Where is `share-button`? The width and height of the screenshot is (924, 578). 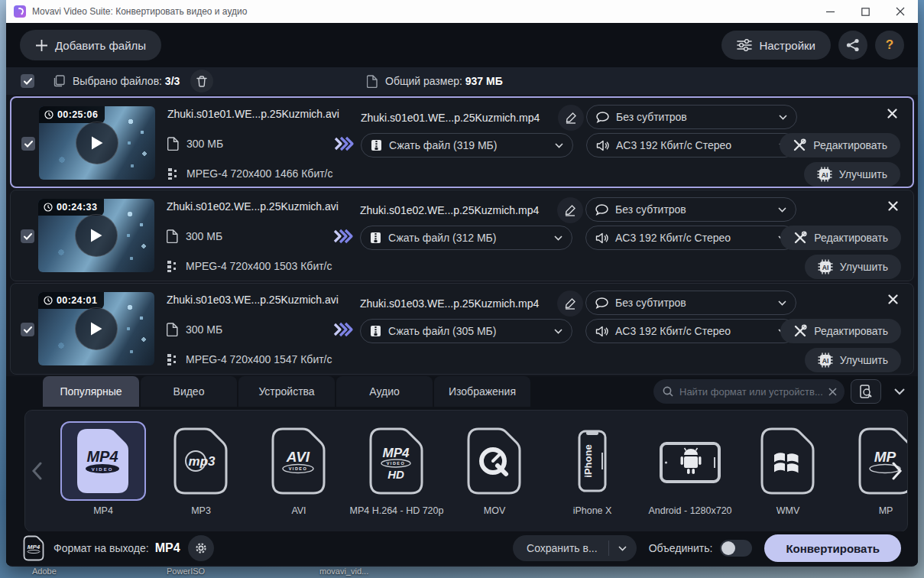
share-button is located at coordinates (853, 45).